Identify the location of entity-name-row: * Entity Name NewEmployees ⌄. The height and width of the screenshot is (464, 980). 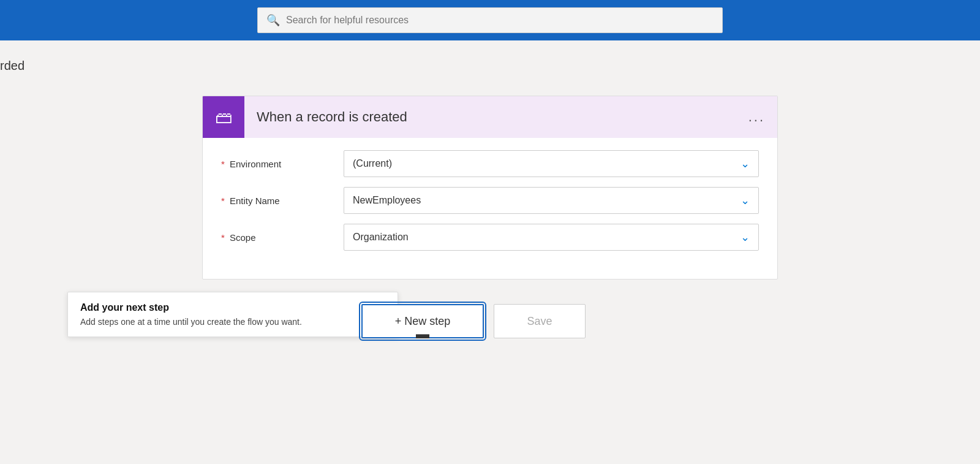
(490, 200).